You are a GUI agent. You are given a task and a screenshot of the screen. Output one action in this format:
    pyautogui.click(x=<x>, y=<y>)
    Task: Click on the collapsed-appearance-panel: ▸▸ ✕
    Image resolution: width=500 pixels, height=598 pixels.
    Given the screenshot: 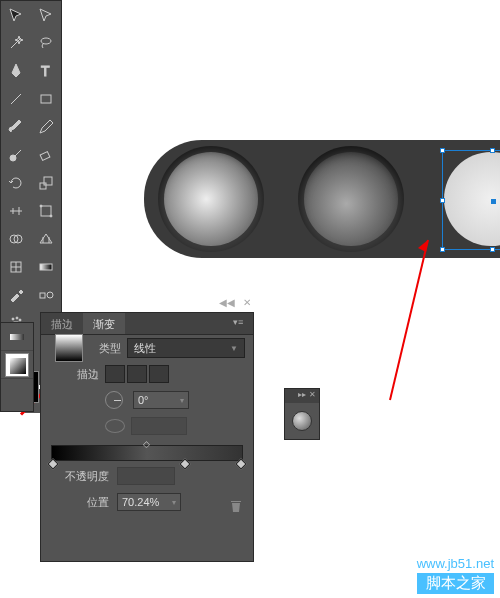 What is the action you would take?
    pyautogui.click(x=302, y=414)
    